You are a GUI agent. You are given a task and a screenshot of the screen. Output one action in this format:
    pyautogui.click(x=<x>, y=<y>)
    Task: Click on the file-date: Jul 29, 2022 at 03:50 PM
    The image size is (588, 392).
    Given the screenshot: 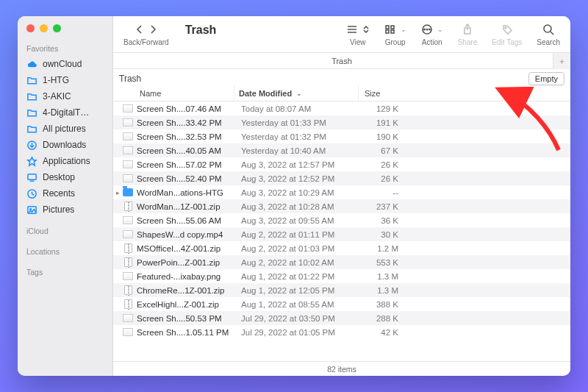 What is the action you would take?
    pyautogui.click(x=299, y=318)
    